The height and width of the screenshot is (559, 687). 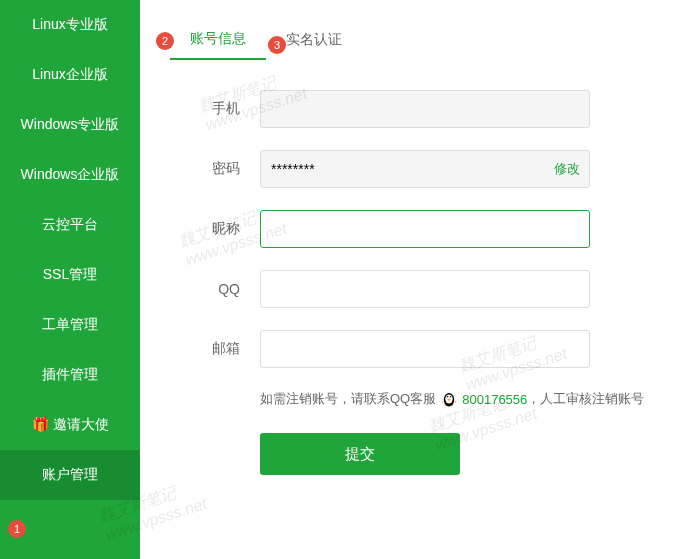 I want to click on badge-annotation-1: 1, so click(x=17, y=529).